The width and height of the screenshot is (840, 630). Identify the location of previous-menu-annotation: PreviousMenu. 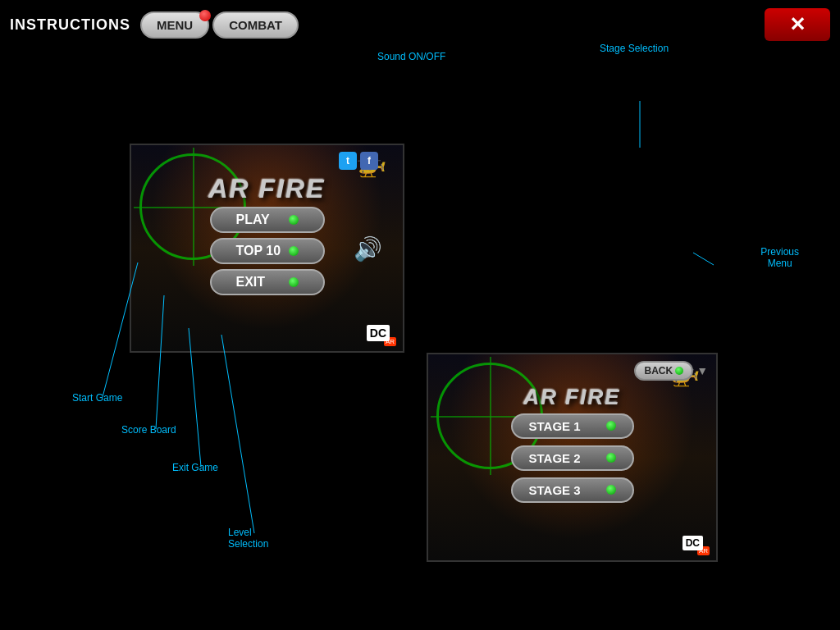
(779, 258).